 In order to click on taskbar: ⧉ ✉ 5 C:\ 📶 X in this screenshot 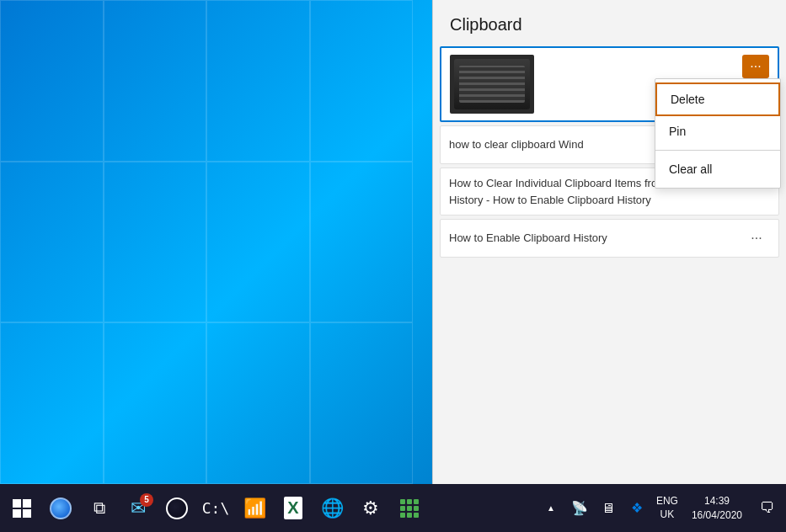, I will do `click(393, 508)`.